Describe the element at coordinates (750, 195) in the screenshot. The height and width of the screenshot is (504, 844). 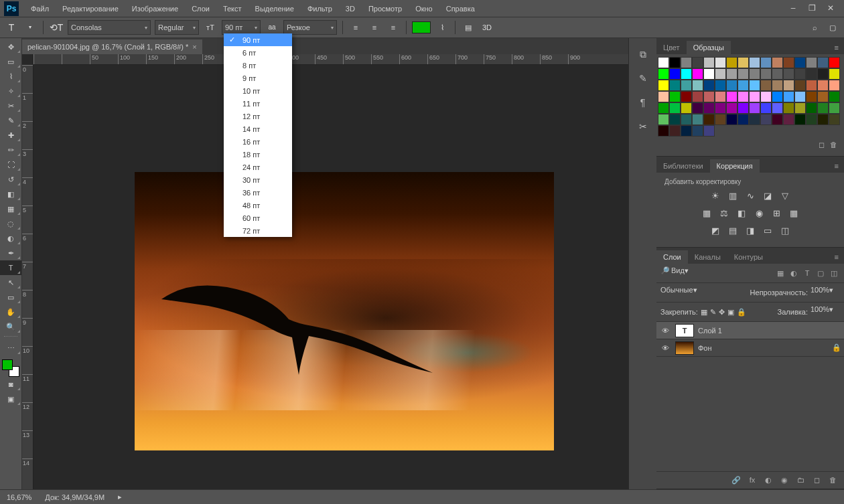
I see `curves-icon: ∿` at that location.